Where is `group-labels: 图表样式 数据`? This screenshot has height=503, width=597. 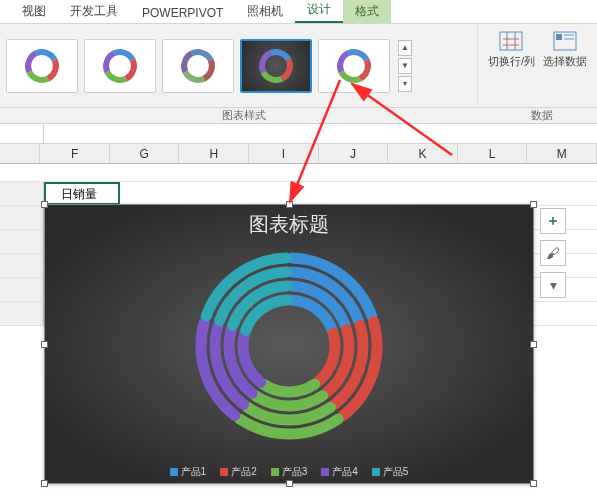 group-labels: 图表样式 数据 is located at coordinates (298, 116).